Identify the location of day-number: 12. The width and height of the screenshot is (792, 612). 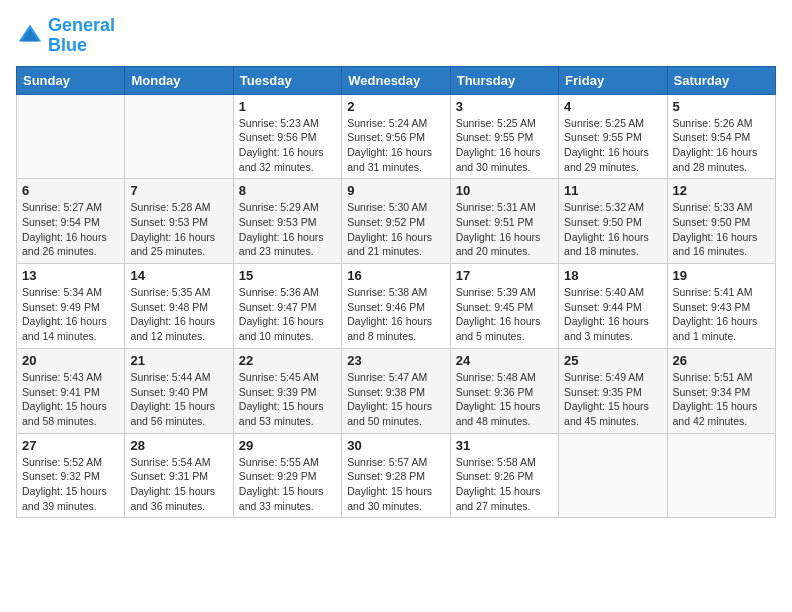
(722, 190).